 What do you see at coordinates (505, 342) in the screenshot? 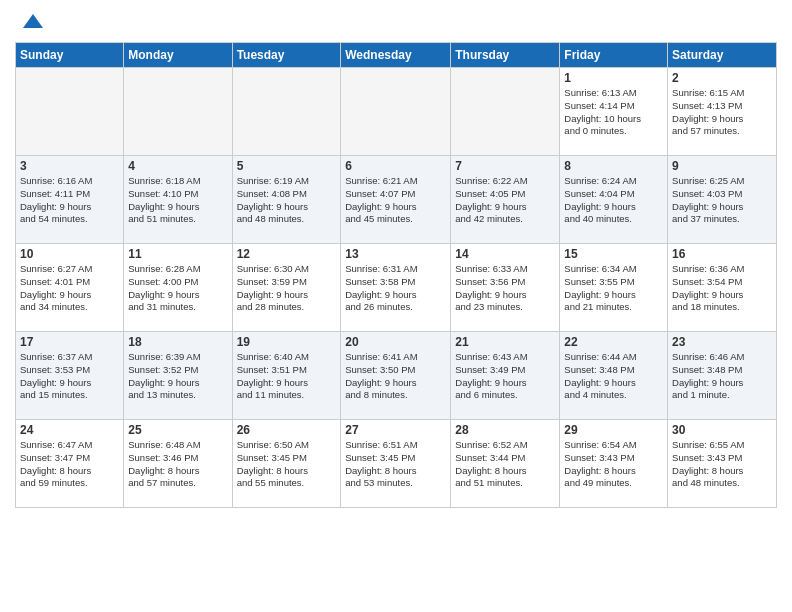
I see `day-number: 21` at bounding box center [505, 342].